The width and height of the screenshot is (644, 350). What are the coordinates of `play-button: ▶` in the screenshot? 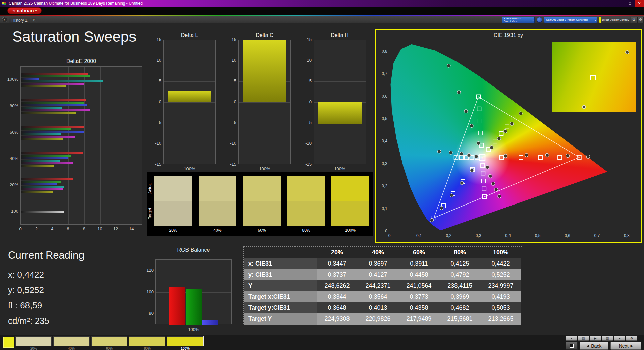 It's located at (595, 338).